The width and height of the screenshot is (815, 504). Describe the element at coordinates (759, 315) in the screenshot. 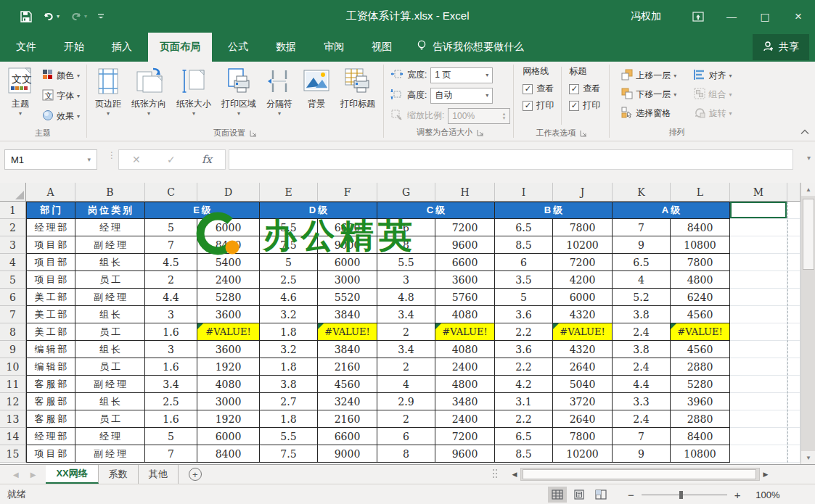

I see `cell-M7` at that location.